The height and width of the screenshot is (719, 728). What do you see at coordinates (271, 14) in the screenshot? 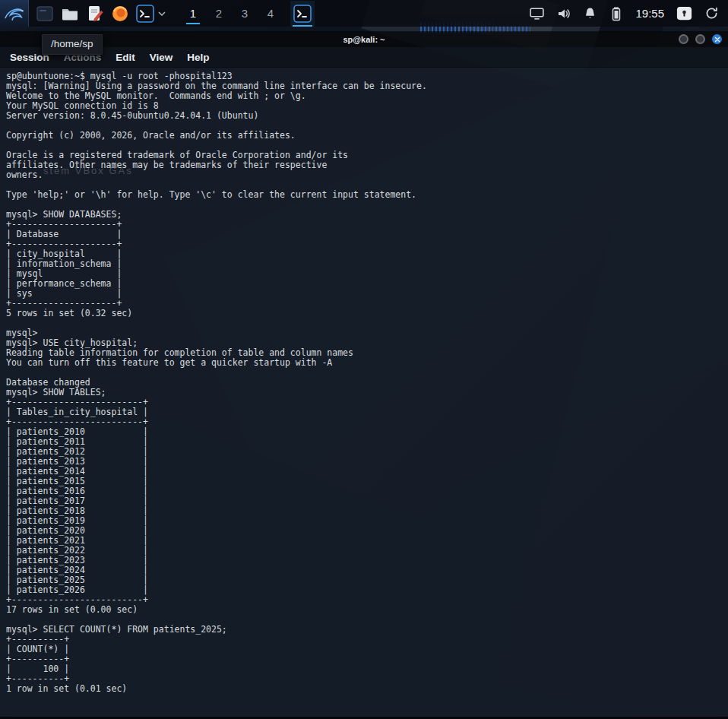
I see `pager-desktop-4: 4` at bounding box center [271, 14].